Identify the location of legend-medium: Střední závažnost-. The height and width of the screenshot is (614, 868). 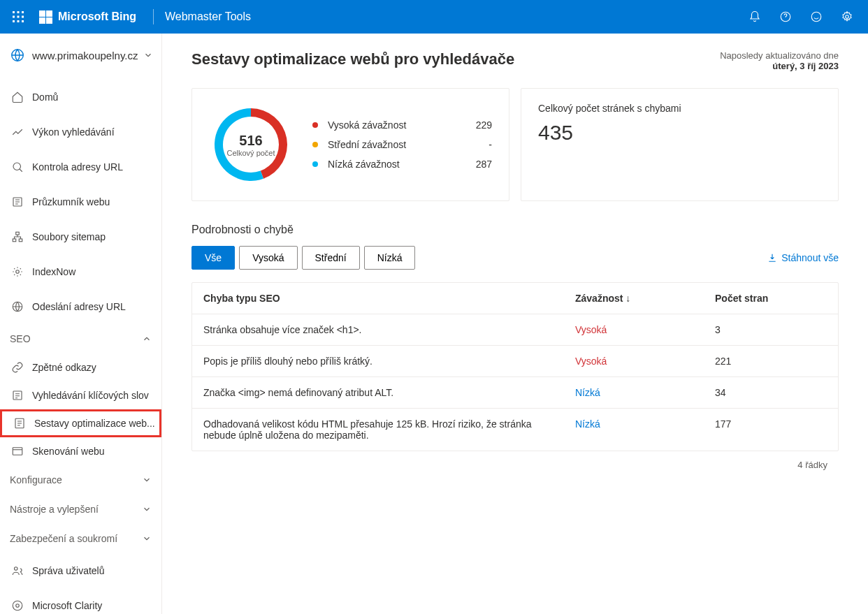
(403, 145).